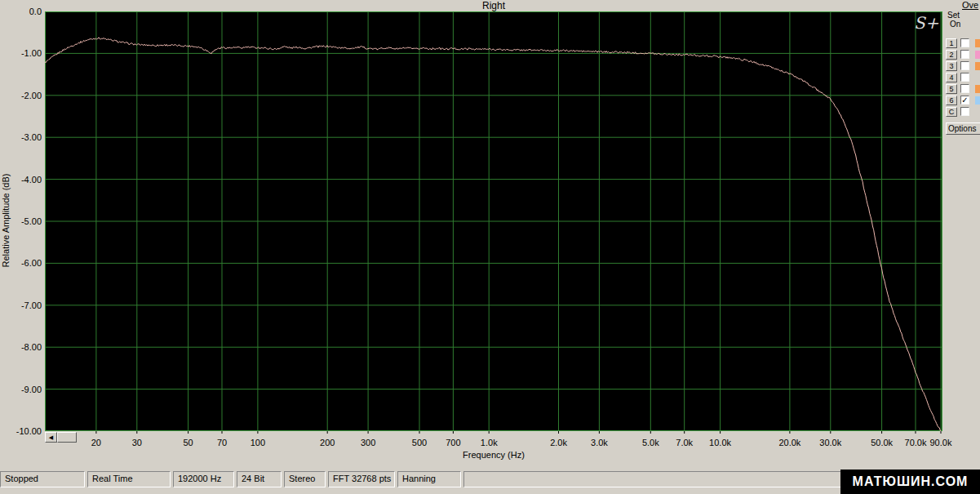  What do you see at coordinates (67, 438) in the screenshot?
I see `scrollbar-thumb` at bounding box center [67, 438].